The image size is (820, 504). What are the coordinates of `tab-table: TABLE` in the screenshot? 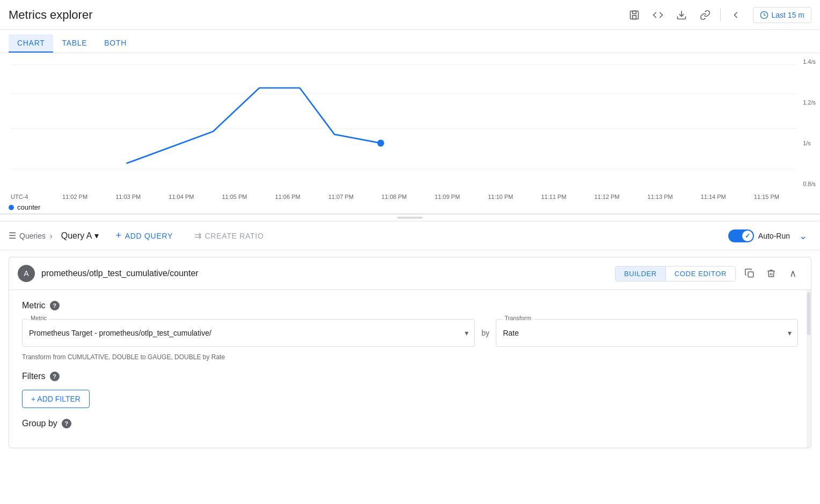 It's located at (74, 43).